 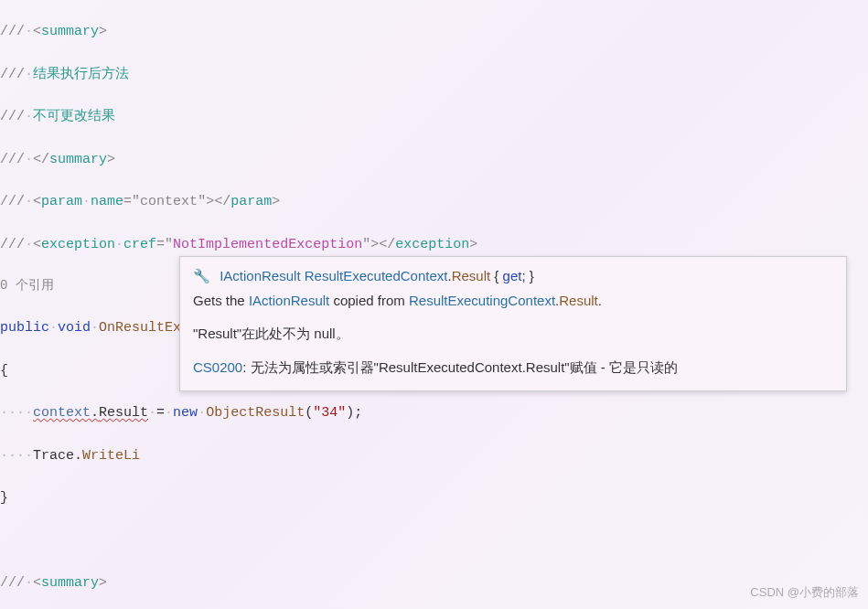 What do you see at coordinates (434, 117) in the screenshot?
I see `code-line: ///·不可更改结果` at bounding box center [434, 117].